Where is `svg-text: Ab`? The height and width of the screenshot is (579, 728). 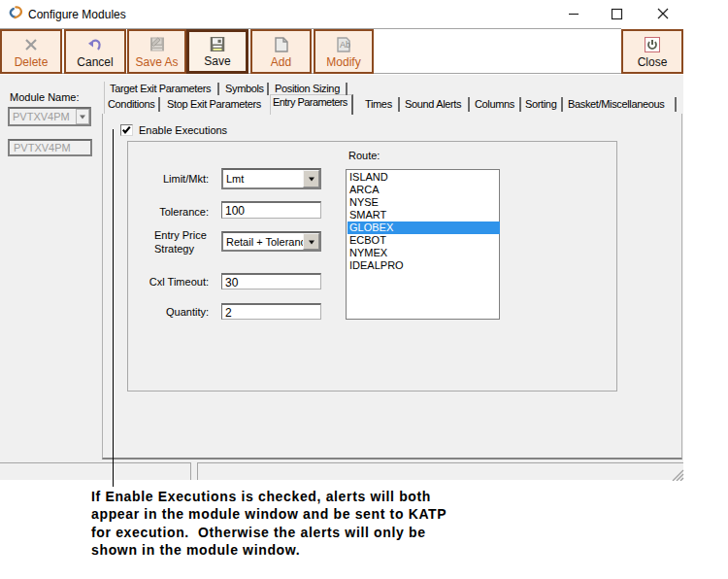 svg-text: Ab is located at coordinates (346, 45).